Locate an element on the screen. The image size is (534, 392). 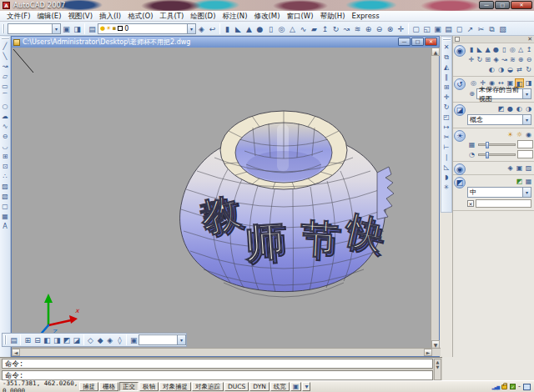
scroll-left-icon: ◄ is located at coordinates (16, 352).